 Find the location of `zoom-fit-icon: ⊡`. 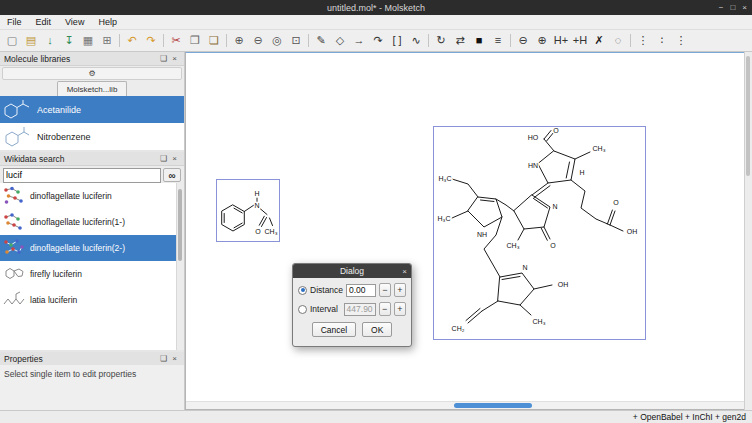

zoom-fit-icon: ⊡ is located at coordinates (296, 40).